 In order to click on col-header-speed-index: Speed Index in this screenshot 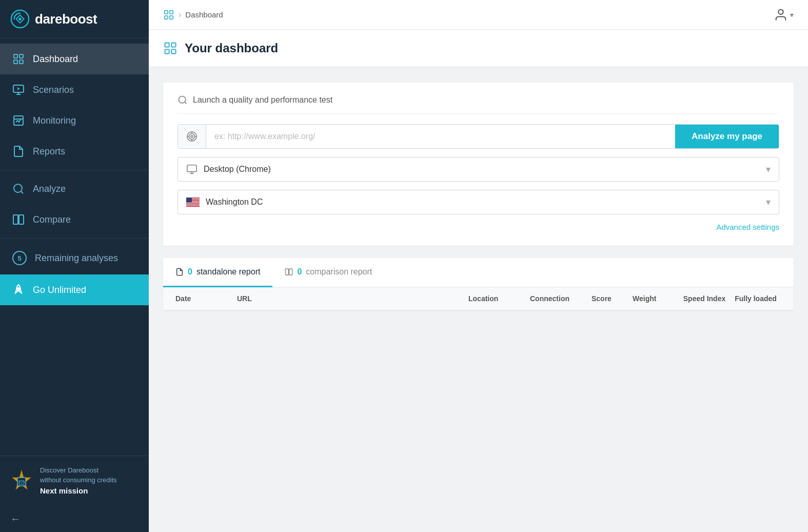, I will do `click(704, 299)`.